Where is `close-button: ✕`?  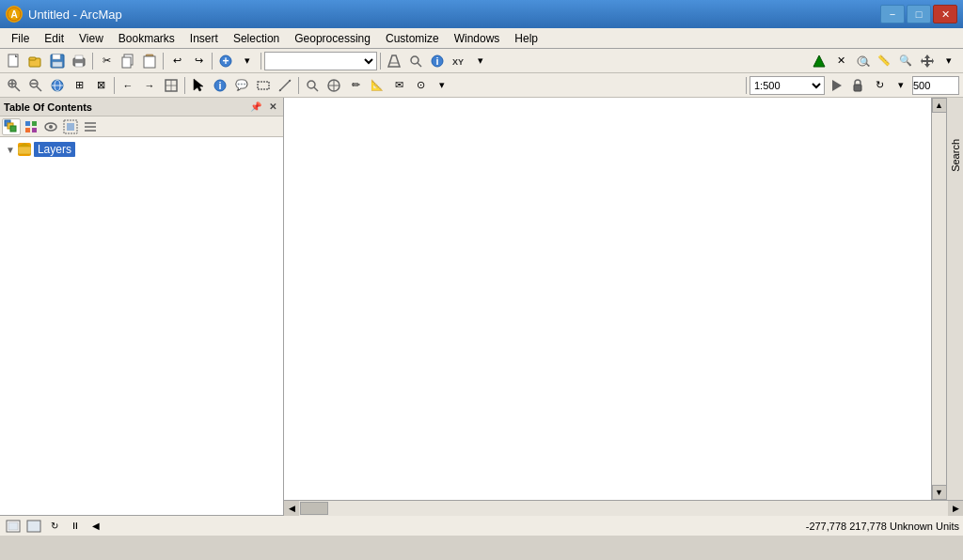 close-button: ✕ is located at coordinates (945, 14).